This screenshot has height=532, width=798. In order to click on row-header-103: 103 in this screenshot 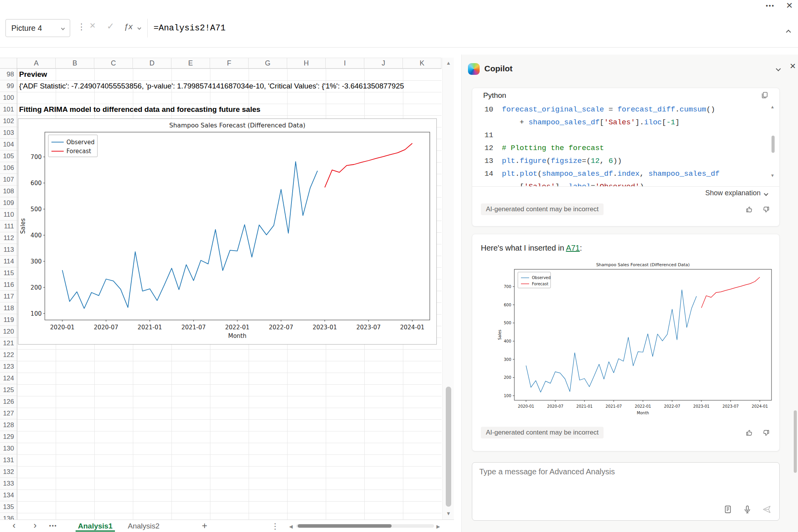, I will do `click(9, 133)`.